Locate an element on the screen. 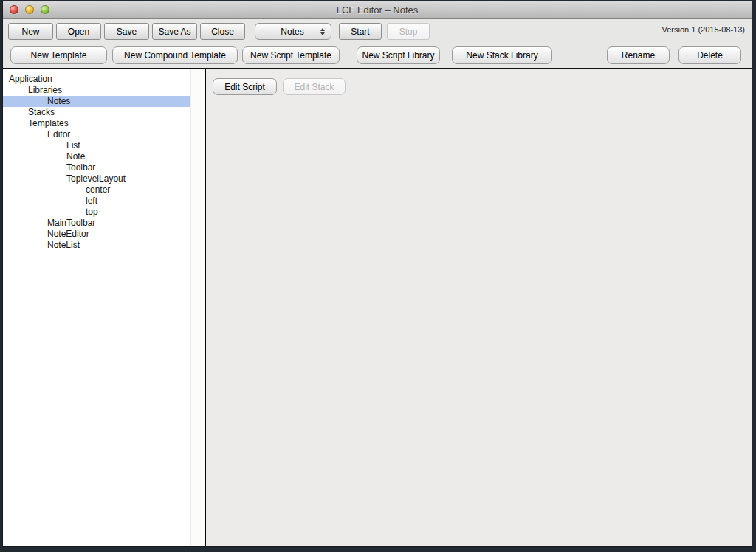 The width and height of the screenshot is (756, 552). start-button: Start is located at coordinates (360, 31).